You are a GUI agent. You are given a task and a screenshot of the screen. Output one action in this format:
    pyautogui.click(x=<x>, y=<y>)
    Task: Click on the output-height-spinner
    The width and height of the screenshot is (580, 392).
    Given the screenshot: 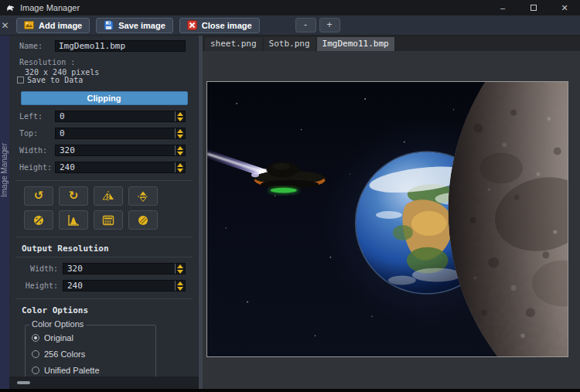 What is the action you would take?
    pyautogui.click(x=124, y=286)
    